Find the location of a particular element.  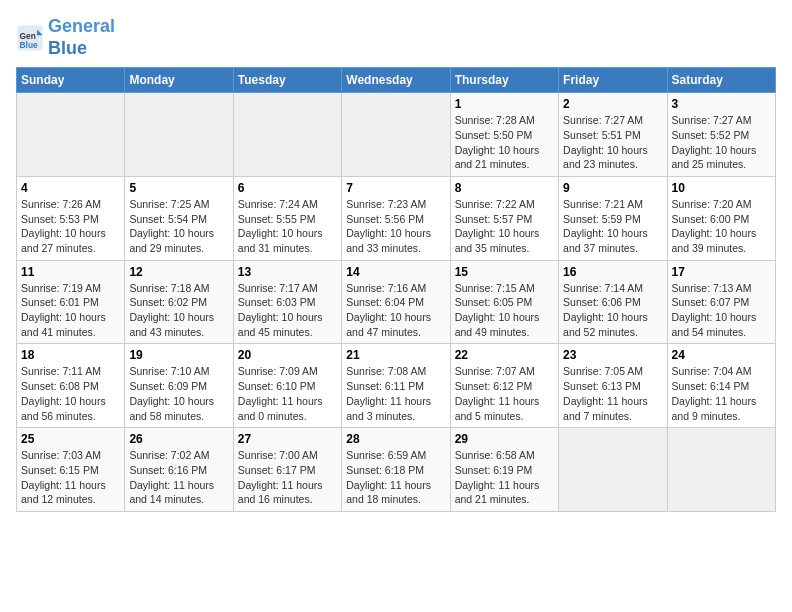

day-info: Sunrise: 7:04 AMSunset: 6:14 PMDaylight:… is located at coordinates (722, 394).